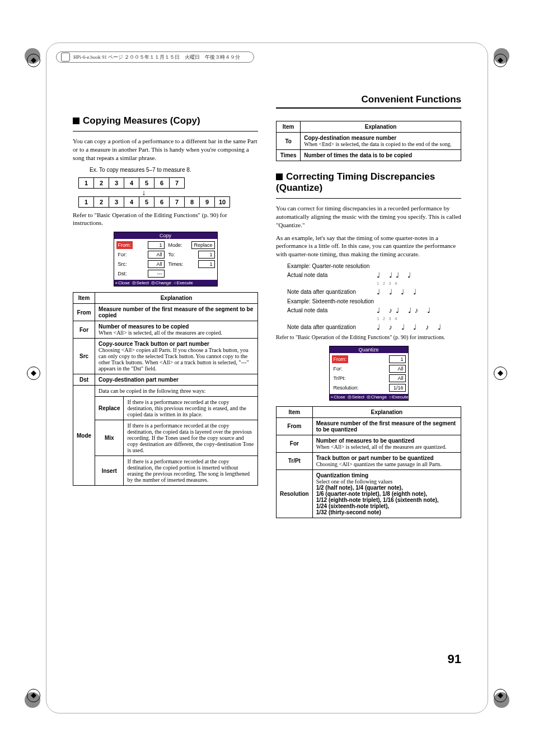  I want to click on dialog-title: Quantize, so click(369, 350).